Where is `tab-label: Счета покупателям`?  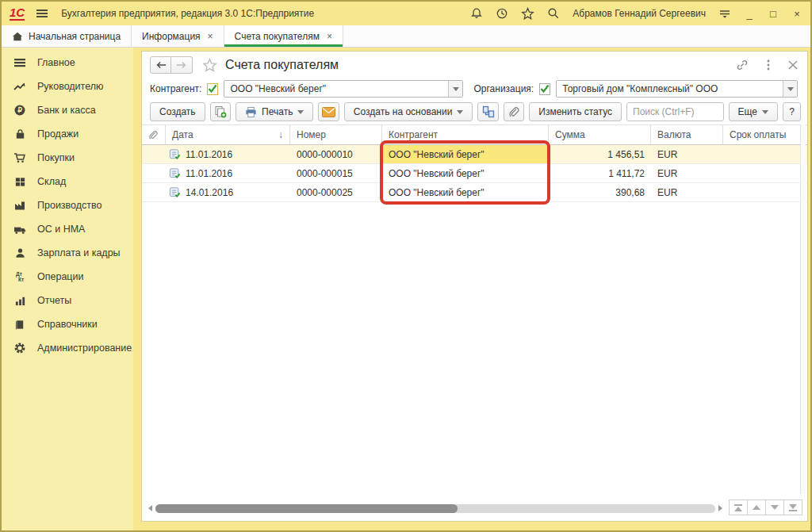
tab-label: Счета покупателям is located at coordinates (278, 36).